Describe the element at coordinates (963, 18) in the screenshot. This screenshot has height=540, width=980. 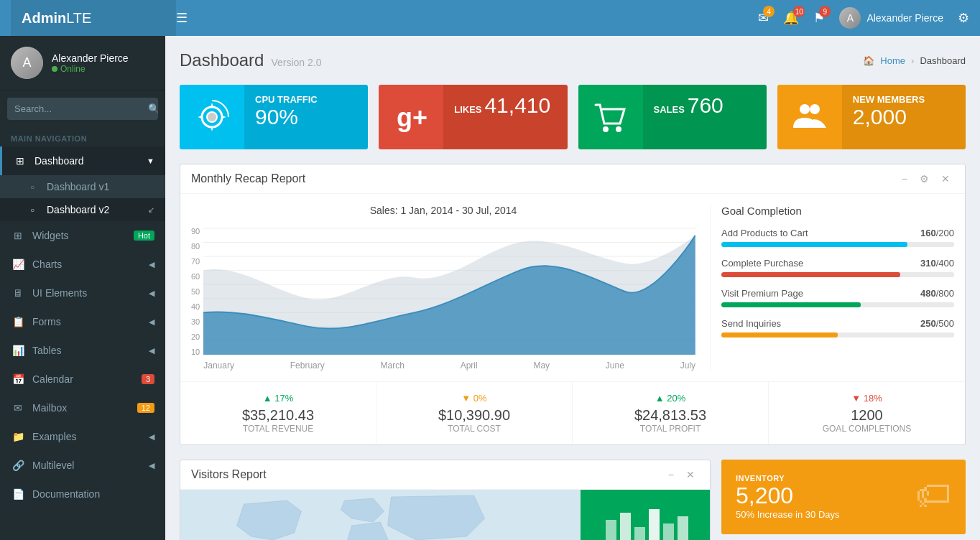
I see `settings-button: ⚙` at that location.